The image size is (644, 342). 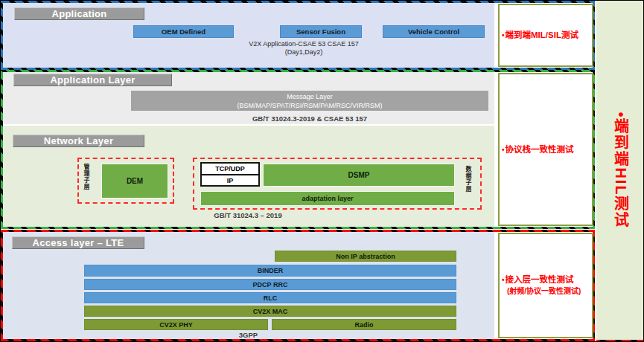 I want to click on access-layer-title: Access layer – LTE, so click(x=78, y=242).